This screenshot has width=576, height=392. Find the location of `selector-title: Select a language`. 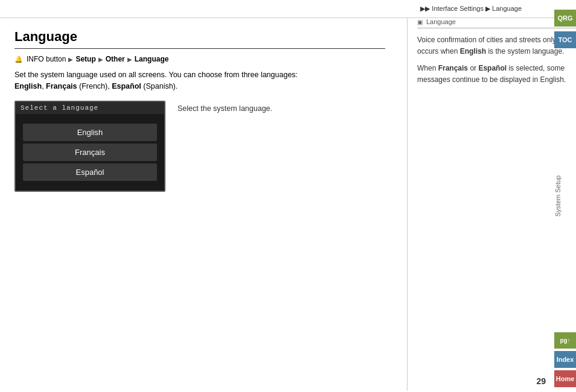

selector-title: Select a language is located at coordinates (90, 108).